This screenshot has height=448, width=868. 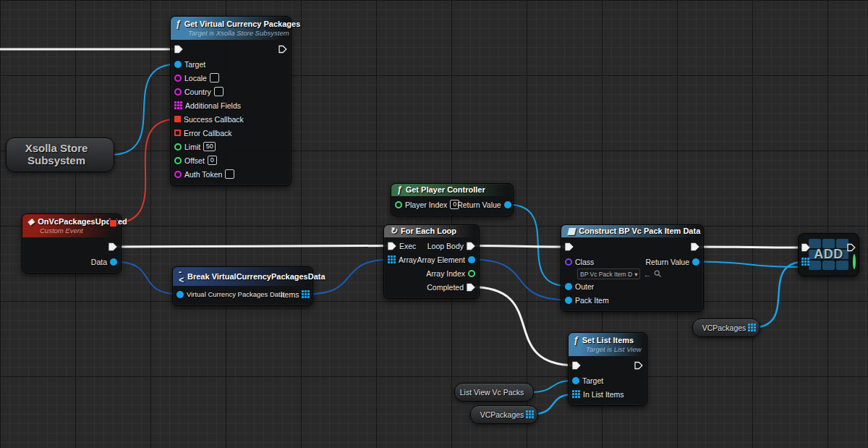 What do you see at coordinates (402, 246) in the screenshot?
I see `pin-group: Exec` at bounding box center [402, 246].